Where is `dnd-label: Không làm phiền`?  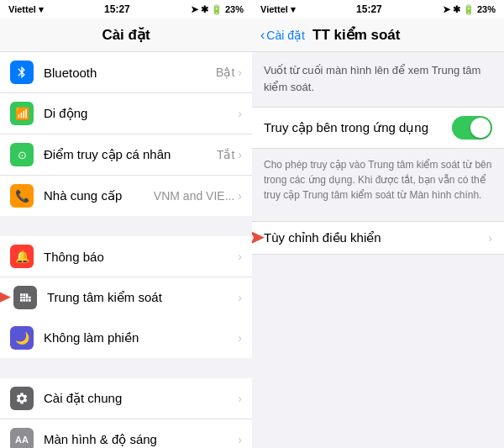 dnd-label: Không làm phiền is located at coordinates (141, 338).